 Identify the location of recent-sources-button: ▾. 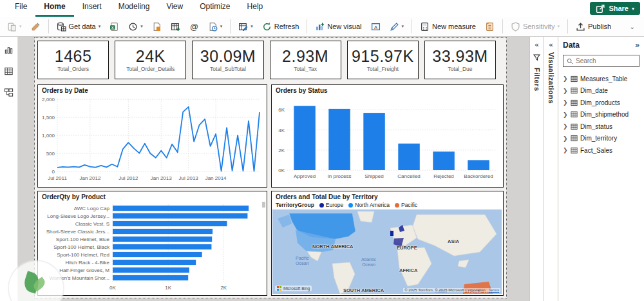
(215, 27).